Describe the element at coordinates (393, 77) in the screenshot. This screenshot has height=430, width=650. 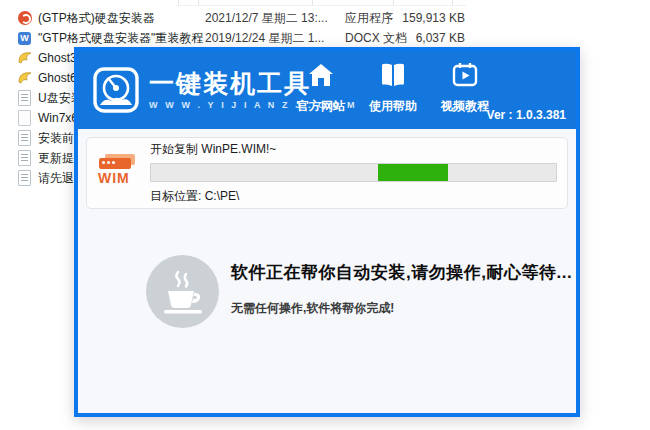
I see `book-icon` at that location.